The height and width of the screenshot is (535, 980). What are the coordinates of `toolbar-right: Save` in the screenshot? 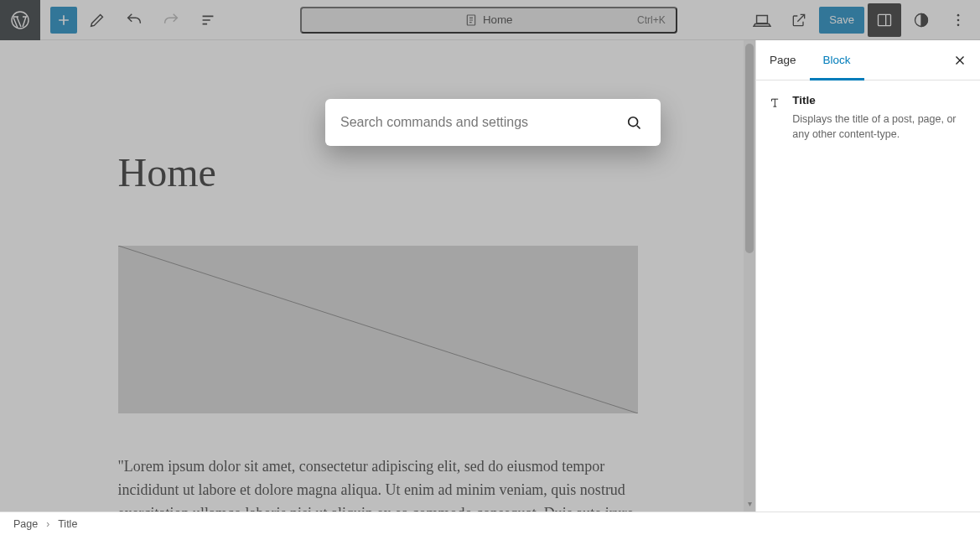 It's located at (863, 20).